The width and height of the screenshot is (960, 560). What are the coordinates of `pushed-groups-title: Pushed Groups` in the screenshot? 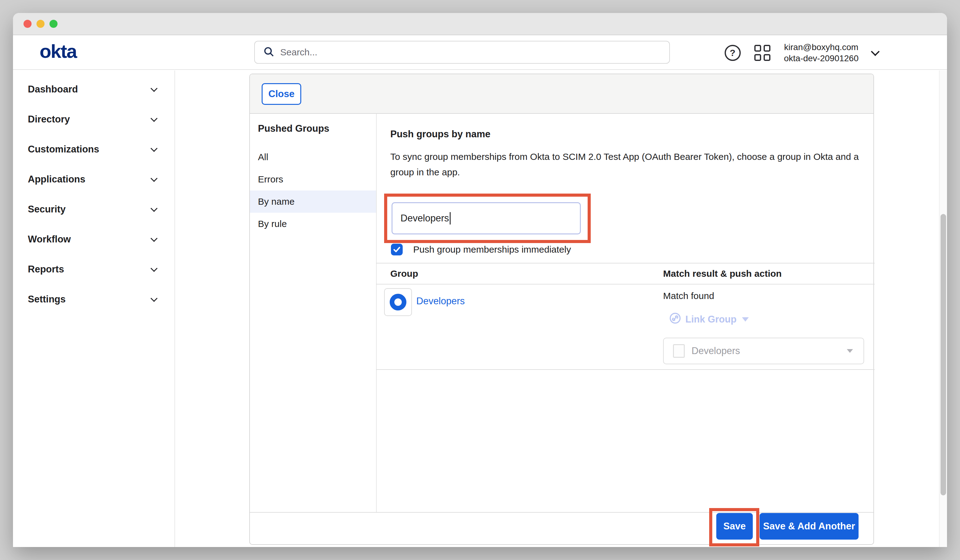 It's located at (294, 129).